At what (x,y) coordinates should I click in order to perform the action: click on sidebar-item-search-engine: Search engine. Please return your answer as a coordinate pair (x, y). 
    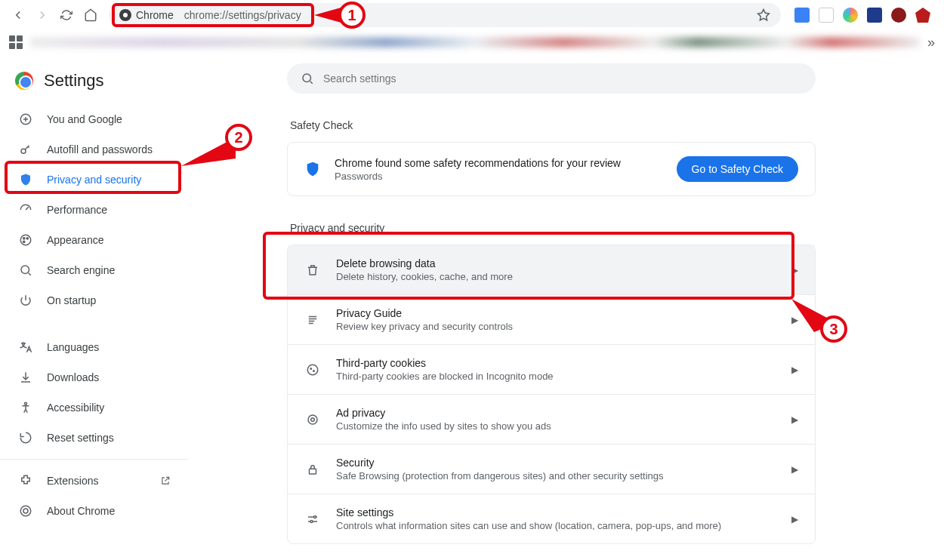
    Looking at the image, I should click on (94, 270).